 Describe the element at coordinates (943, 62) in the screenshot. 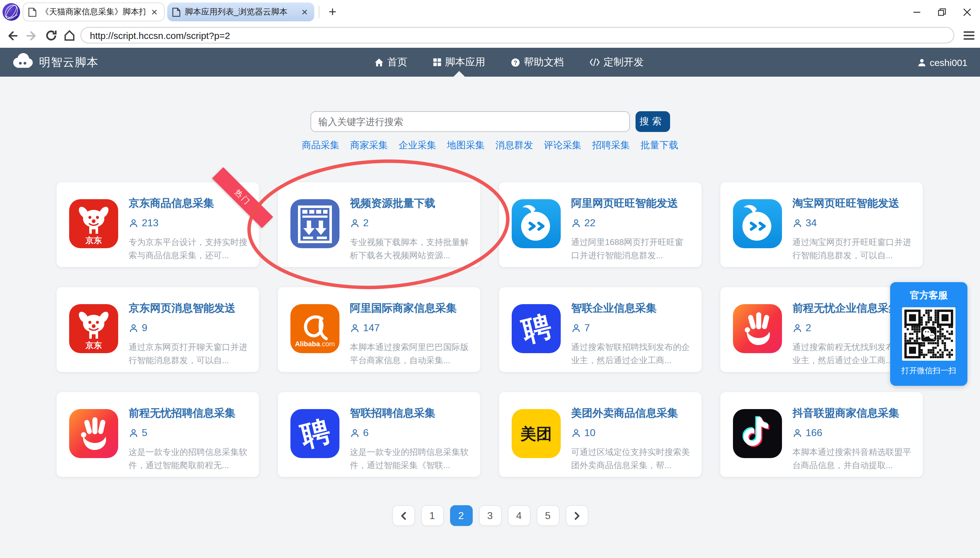

I see `user-account: ceshi001` at that location.